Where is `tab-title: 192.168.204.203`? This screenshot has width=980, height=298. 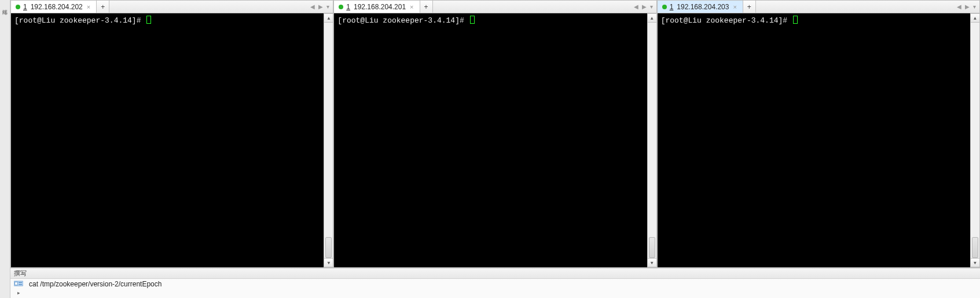 tab-title: 192.168.204.203 is located at coordinates (703, 7).